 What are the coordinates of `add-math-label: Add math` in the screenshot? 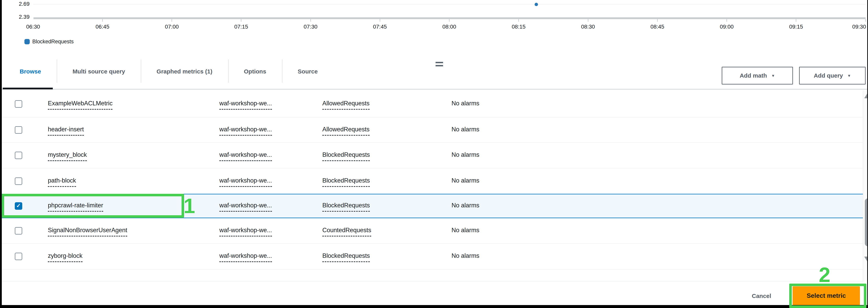 It's located at (753, 75).